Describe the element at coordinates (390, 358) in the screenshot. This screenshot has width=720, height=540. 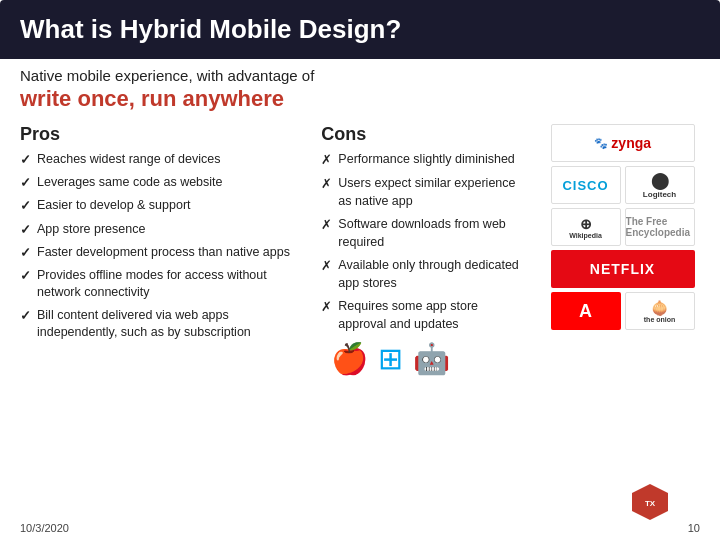
I see `windows-icon: ⊞` at that location.